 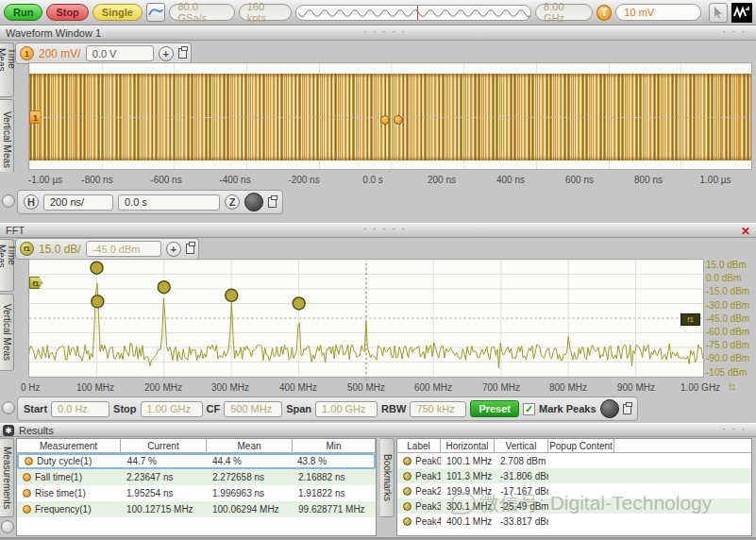 What do you see at coordinates (734, 429) in the screenshot?
I see `results-more-dots: · · ·` at bounding box center [734, 429].